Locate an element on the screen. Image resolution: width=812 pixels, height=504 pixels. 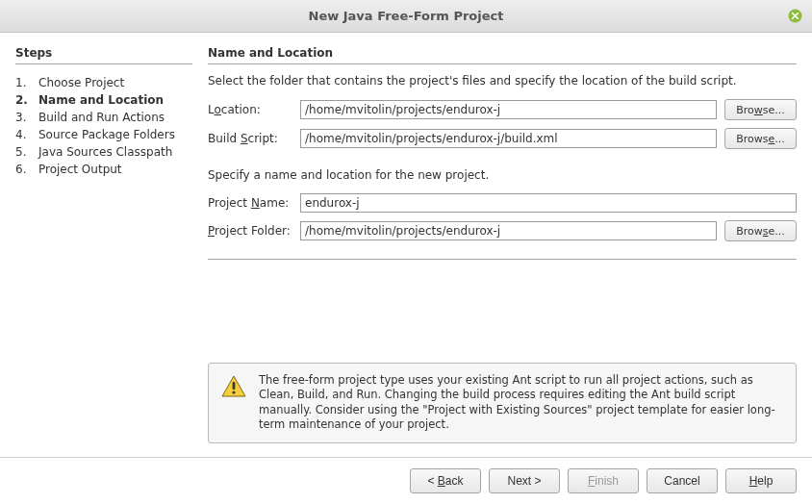
back-button: < Back is located at coordinates (445, 481).